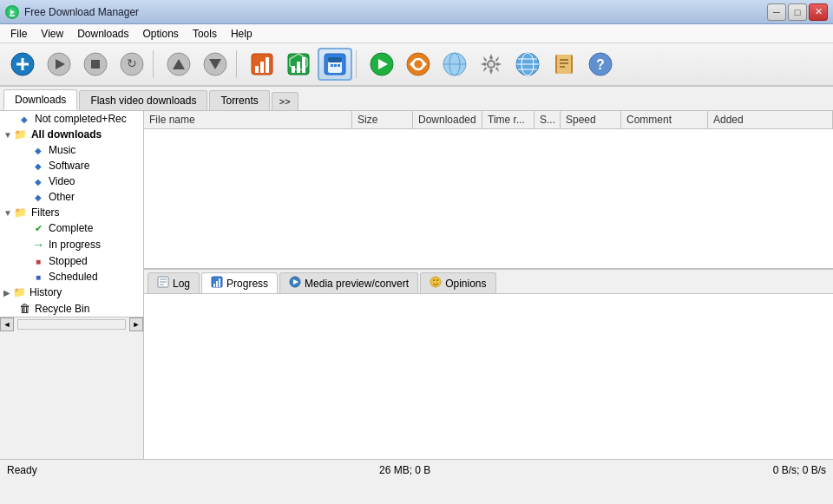 The image size is (833, 504). I want to click on filters-folder-icon: 📁, so click(21, 213).